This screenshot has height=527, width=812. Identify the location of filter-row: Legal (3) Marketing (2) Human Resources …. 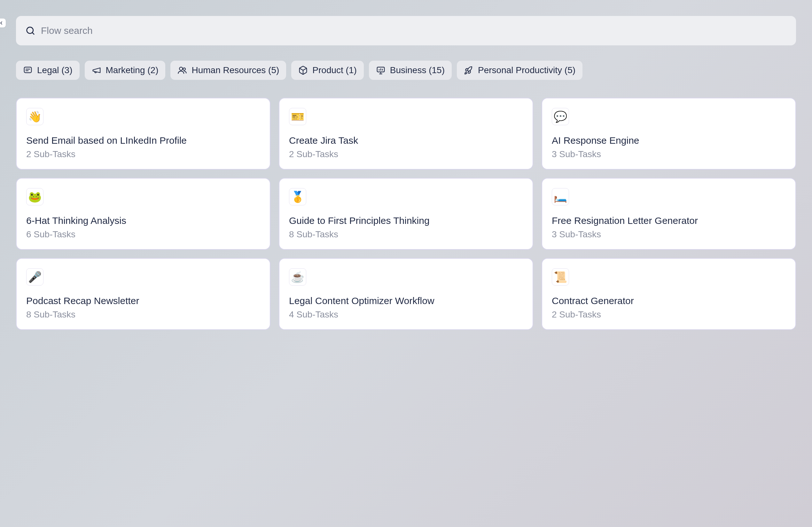
(406, 70).